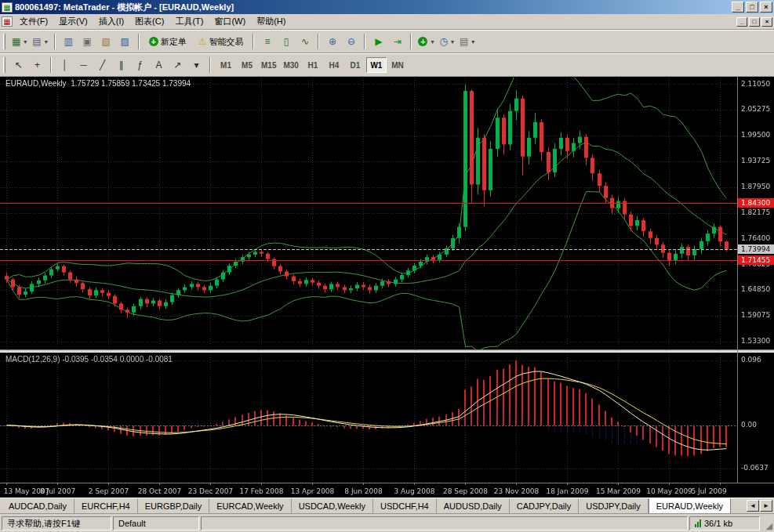  Describe the element at coordinates (754, 22) in the screenshot. I see `mdi-restore-button: □` at that location.